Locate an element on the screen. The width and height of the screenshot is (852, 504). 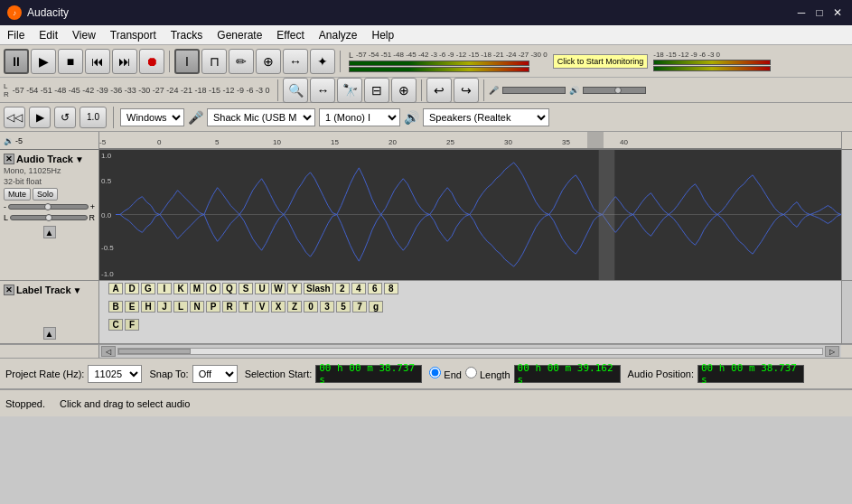
pan-slider is located at coordinates (49, 218).